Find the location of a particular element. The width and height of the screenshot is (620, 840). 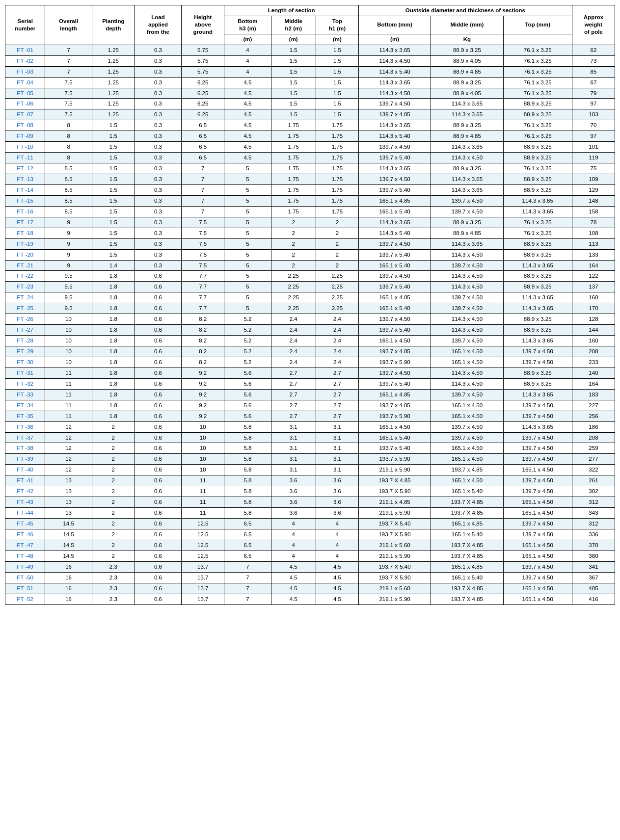

cell-47-8: 219.1 x 5.90 is located at coordinates (395, 556).